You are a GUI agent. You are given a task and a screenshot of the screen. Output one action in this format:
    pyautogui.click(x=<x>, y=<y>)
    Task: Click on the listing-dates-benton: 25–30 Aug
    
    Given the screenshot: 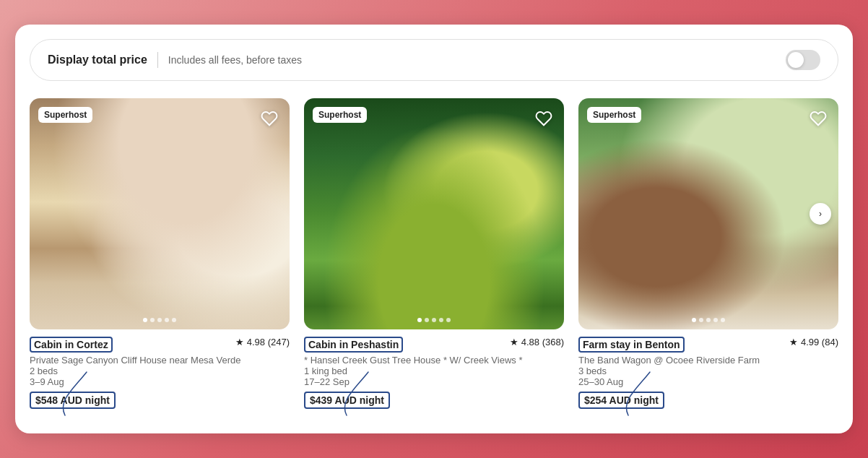 What is the action you would take?
    pyautogui.click(x=708, y=381)
    